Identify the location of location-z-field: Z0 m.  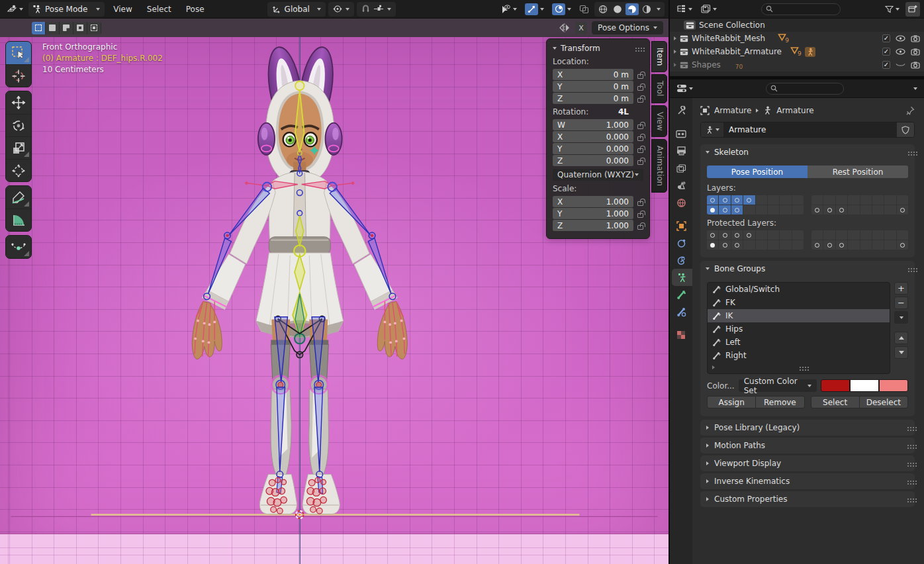
(593, 98).